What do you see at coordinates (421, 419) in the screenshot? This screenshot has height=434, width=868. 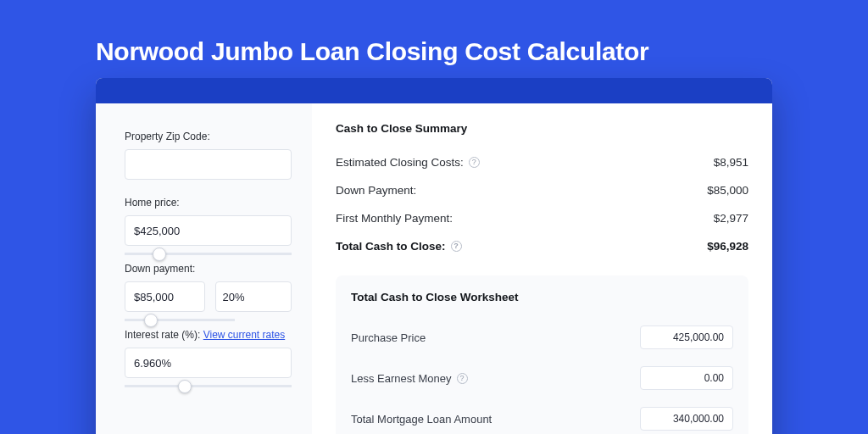 I see `worksheet-label: Total Mortgage Loan Amount` at bounding box center [421, 419].